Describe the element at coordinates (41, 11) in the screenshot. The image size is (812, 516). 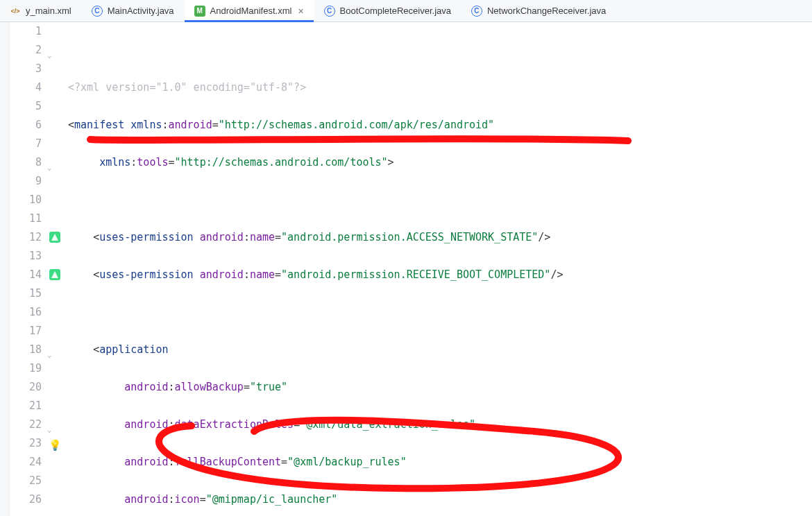
I see `tab-t0: </>y_main.xml` at that location.